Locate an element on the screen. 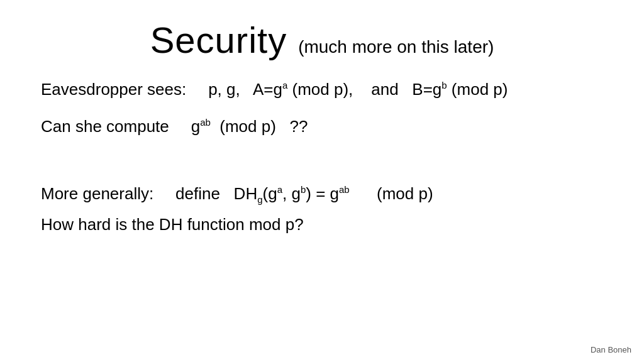  eavesdropper-label: Eavesdropper sees: is located at coordinates (113, 89).